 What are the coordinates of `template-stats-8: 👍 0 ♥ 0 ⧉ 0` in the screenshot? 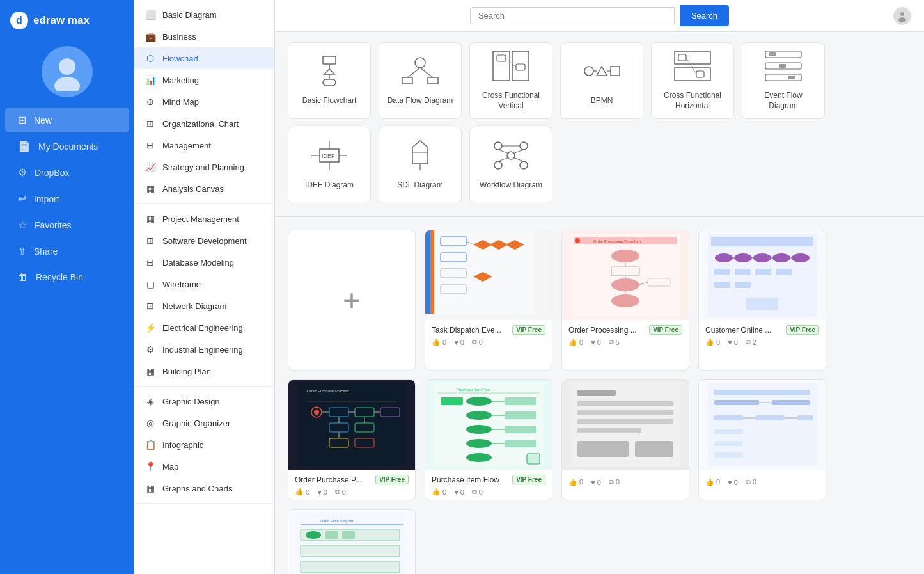 It's located at (762, 482).